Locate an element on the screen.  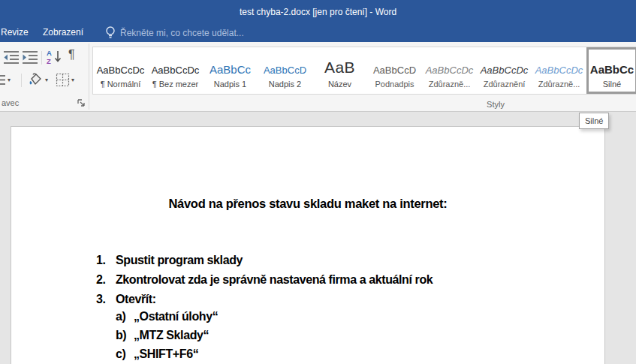
style-label: ¶ Bez mezer is located at coordinates (176, 84).